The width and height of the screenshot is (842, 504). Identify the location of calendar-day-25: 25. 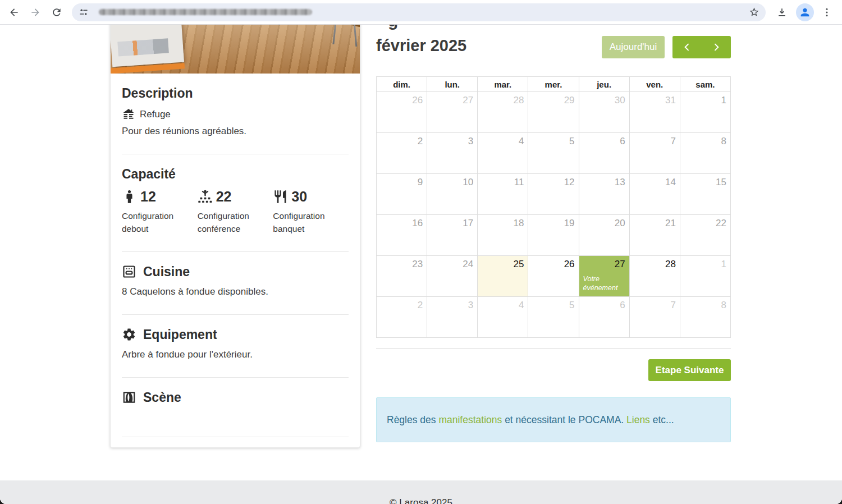
(503, 276).